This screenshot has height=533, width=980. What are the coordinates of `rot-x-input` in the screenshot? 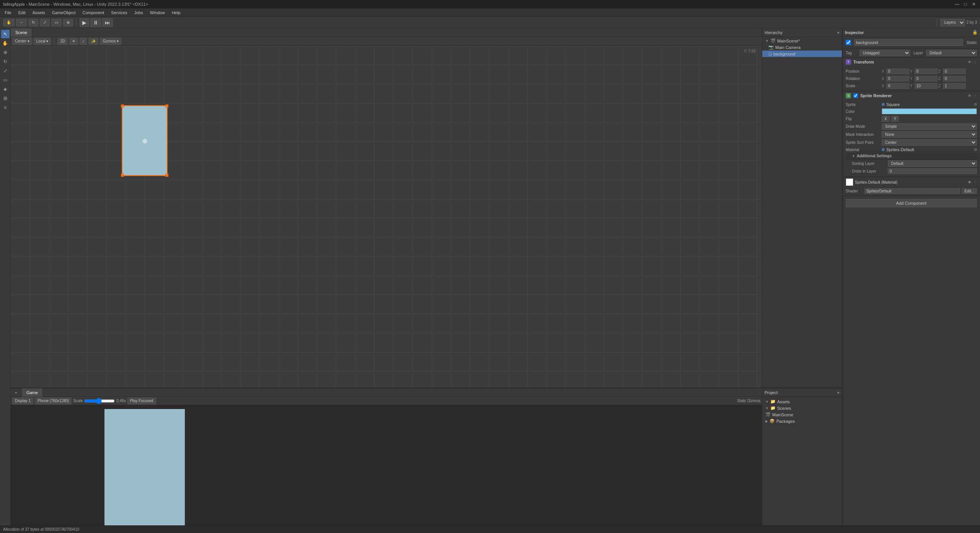 It's located at (898, 79).